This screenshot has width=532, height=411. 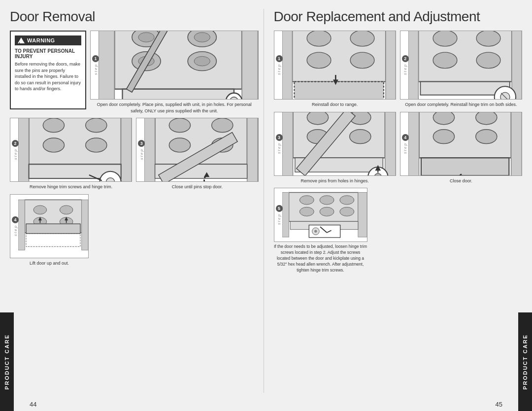 I want to click on right-step-1-illus: 1 step, so click(x=335, y=65).